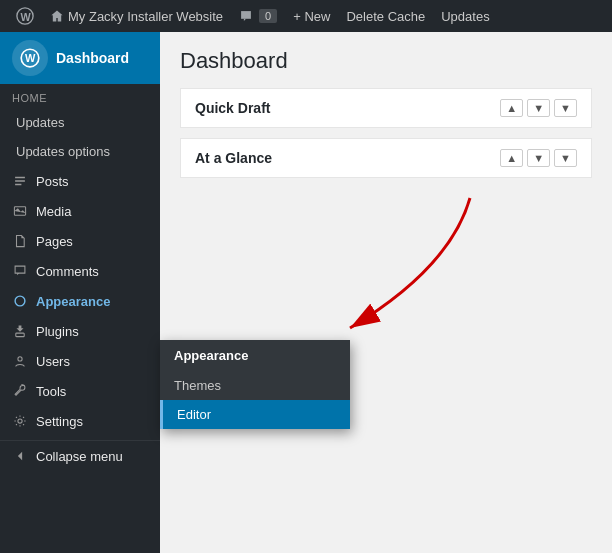 The image size is (612, 553). I want to click on collapse-item-label: Collapse menu, so click(80, 456).